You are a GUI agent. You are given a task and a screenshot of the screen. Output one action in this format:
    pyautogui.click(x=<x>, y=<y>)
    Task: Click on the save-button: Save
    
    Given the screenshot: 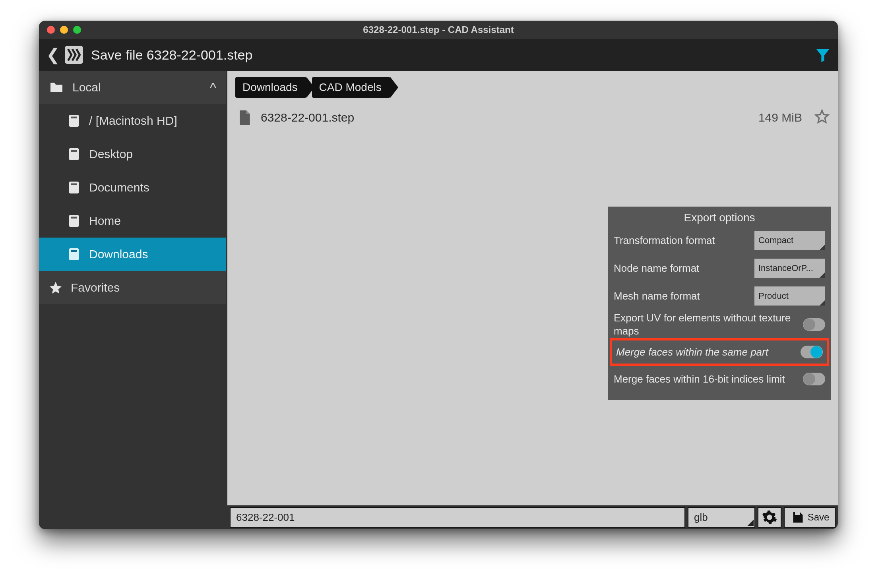 What is the action you would take?
    pyautogui.click(x=810, y=517)
    